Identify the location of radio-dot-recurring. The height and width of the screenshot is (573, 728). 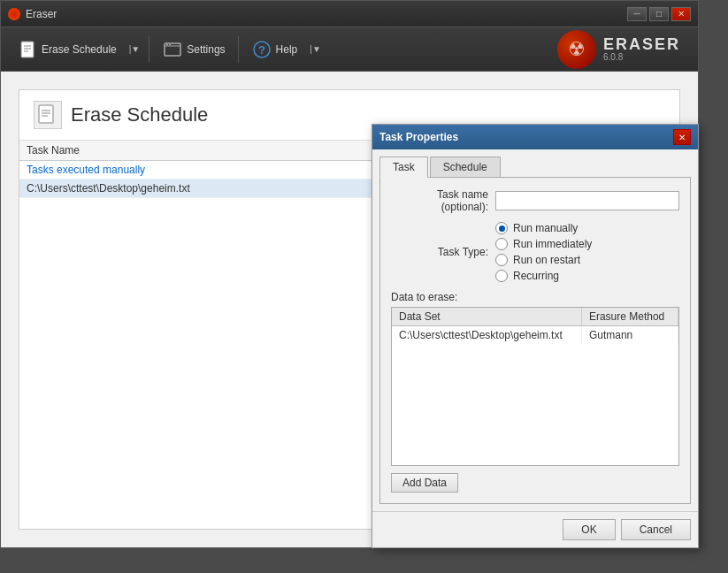
(502, 276).